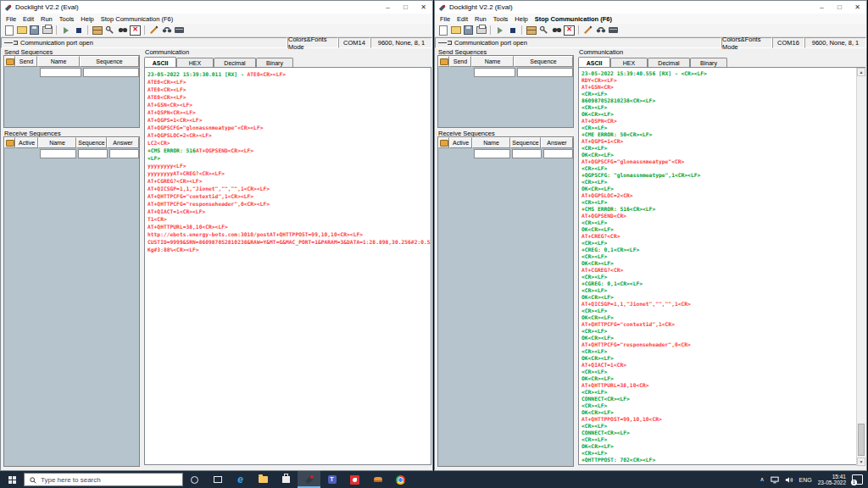  Describe the element at coordinates (775, 480) in the screenshot. I see `network-icon` at that location.